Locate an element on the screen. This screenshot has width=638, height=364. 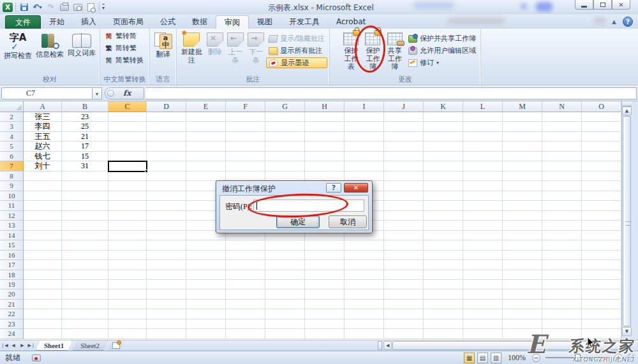
cell-K22 is located at coordinates (443, 314).